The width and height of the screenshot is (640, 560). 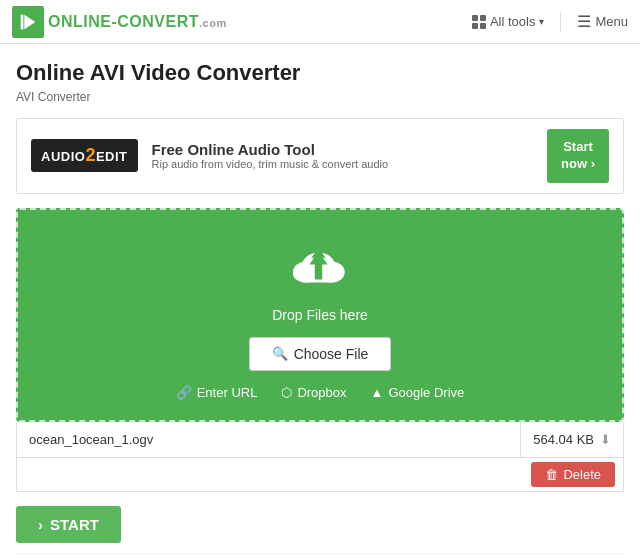 What do you see at coordinates (320, 522) in the screenshot?
I see `start-section: › START` at bounding box center [320, 522].